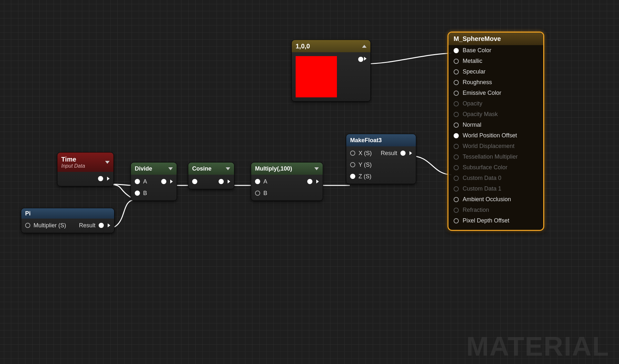  I want to click on node-header: Time Input Data, so click(85, 162).